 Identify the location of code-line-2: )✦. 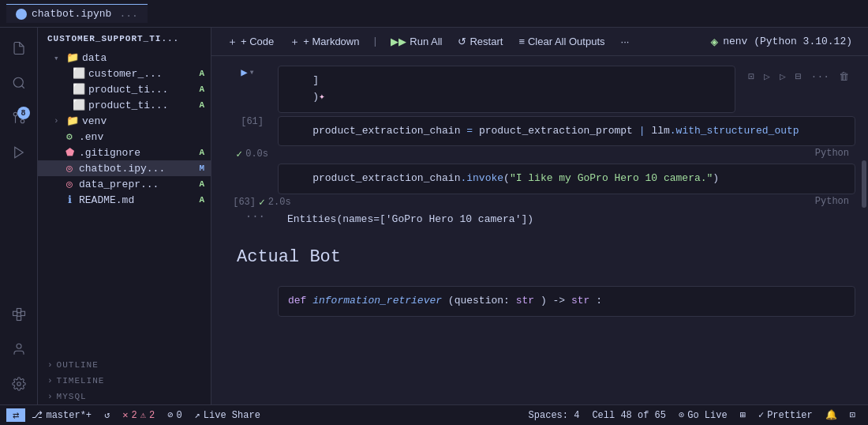
(507, 98).